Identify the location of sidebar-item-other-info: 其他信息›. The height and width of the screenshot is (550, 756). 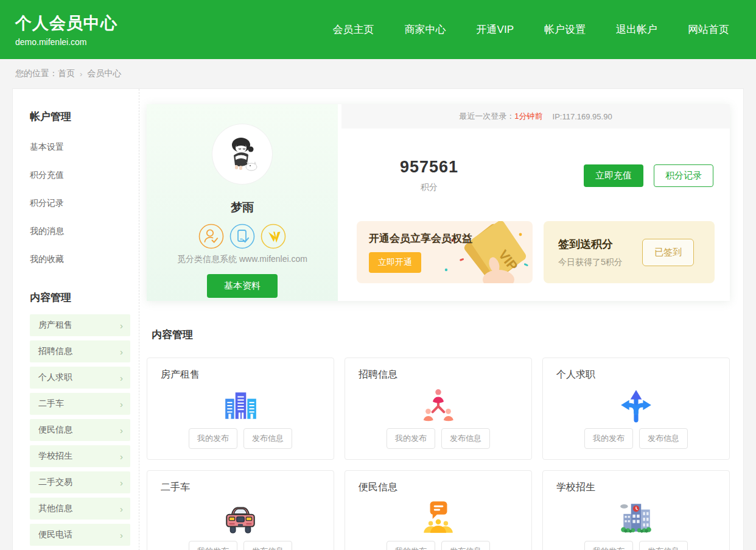
(80, 509).